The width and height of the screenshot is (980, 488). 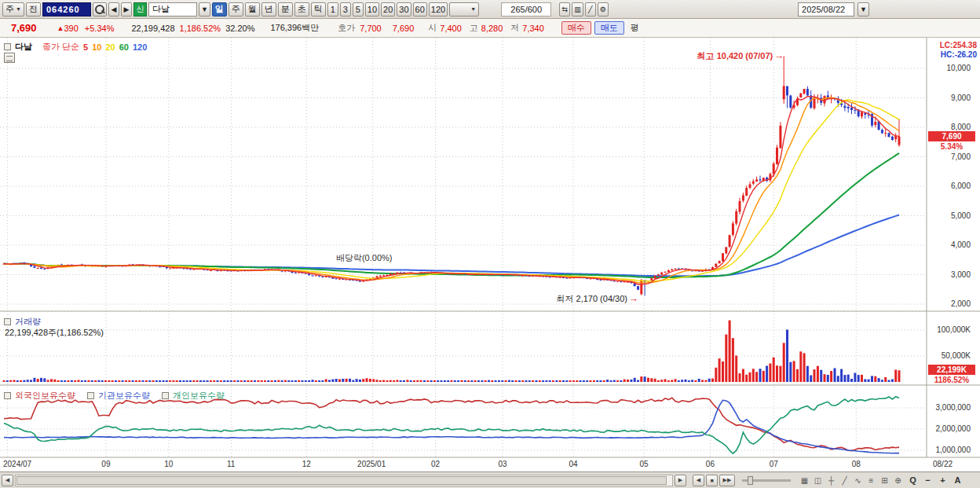 I want to click on second-mode-button: 초, so click(x=302, y=9).